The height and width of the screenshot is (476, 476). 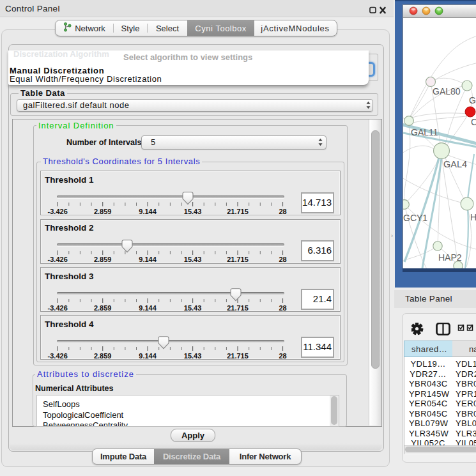 I want to click on svg-text: GAL11, so click(x=424, y=132).